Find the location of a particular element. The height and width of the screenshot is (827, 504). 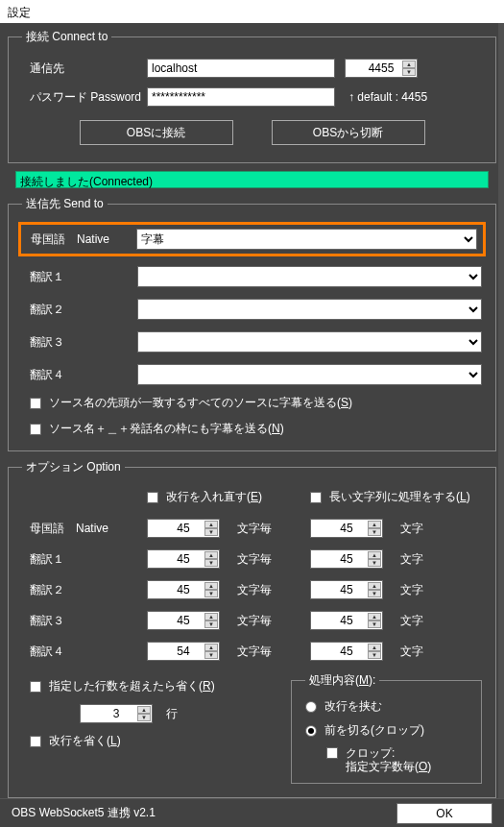

radio-insert-lf-label: 改行を挟む is located at coordinates (353, 707).